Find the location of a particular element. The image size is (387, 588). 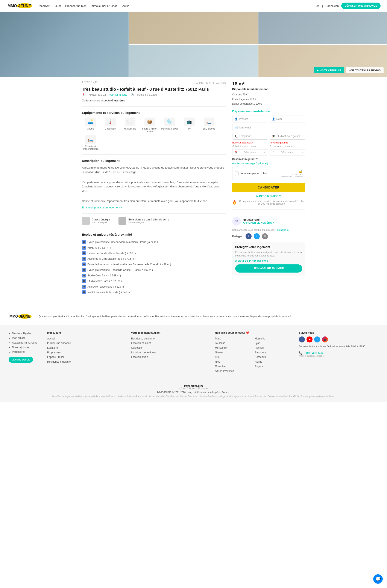

nav-decouvrir: Découvrir is located at coordinates (44, 6).